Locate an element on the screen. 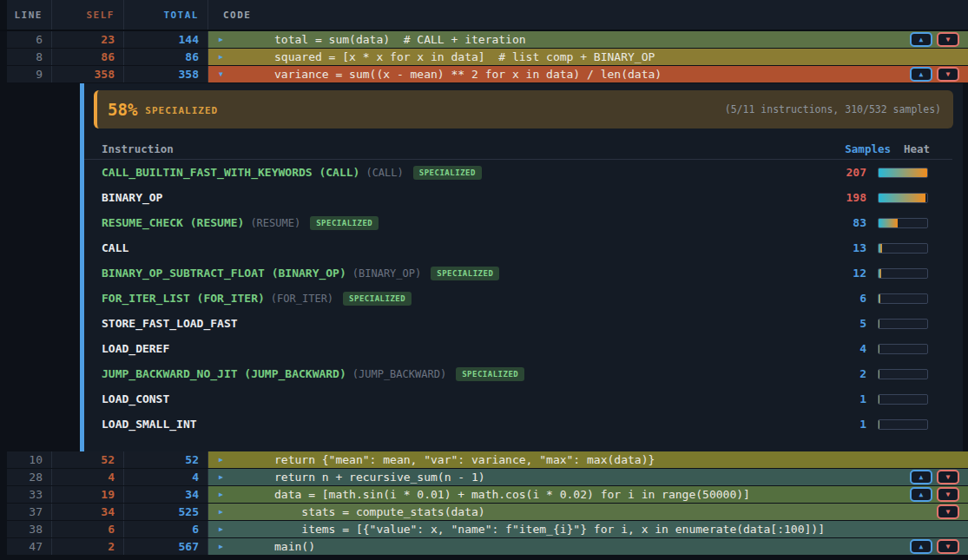 The image size is (968, 560). code-cell: ▶total = sum(data) # CALL + iteration▲▼ is located at coordinates (589, 40).